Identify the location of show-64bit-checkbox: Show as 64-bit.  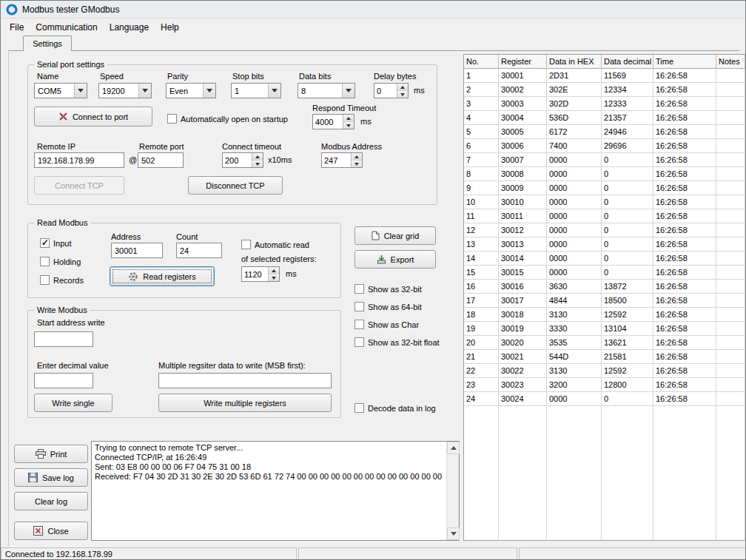
(388, 306).